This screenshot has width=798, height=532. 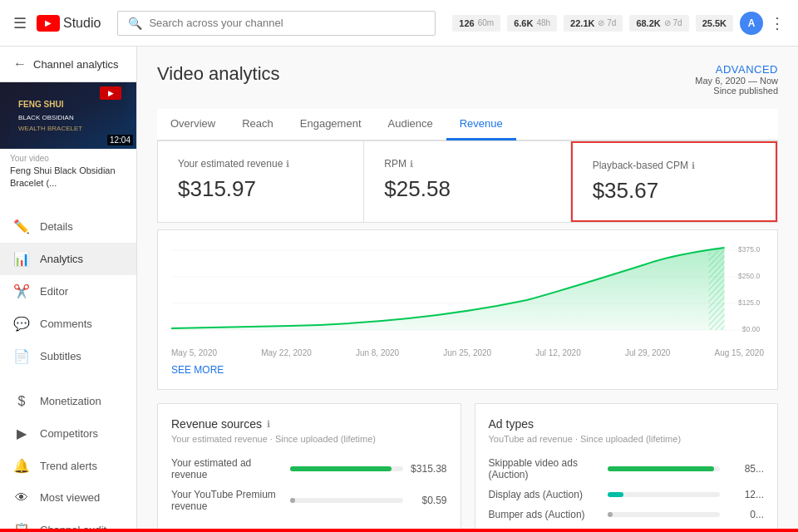 I want to click on skippable-bar, so click(x=661, y=469).